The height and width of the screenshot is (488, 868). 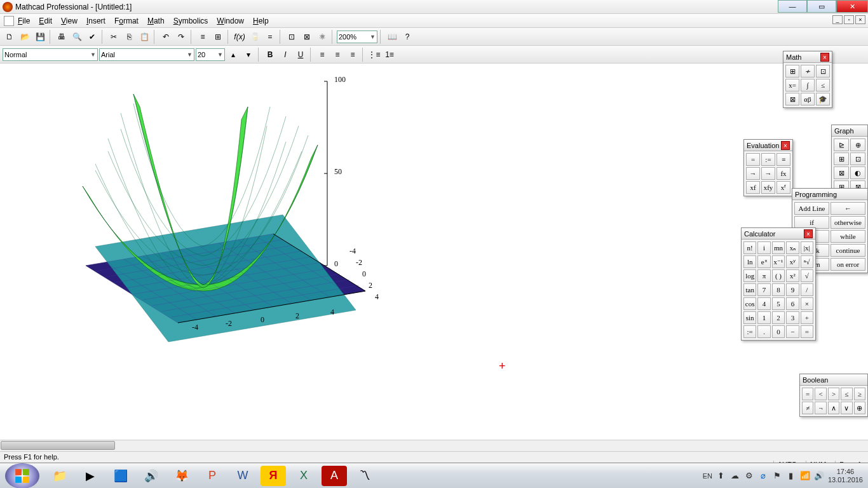 I want to click on menu-window: Window, so click(x=230, y=21).